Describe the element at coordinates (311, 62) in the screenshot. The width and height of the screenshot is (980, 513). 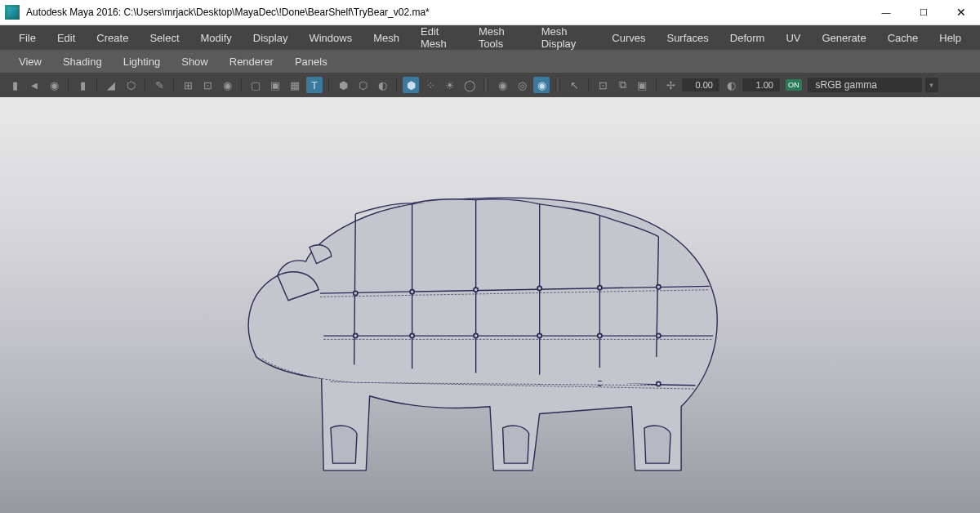
I see `panel-panels: Panels` at that location.